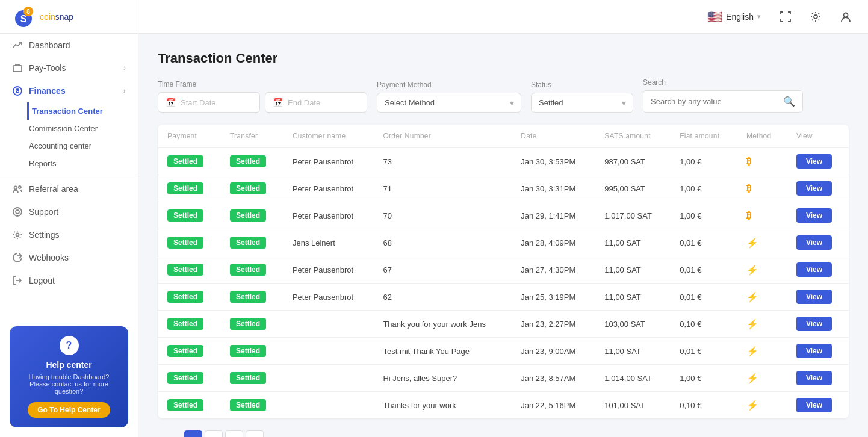  I want to click on profile-button, so click(846, 17).